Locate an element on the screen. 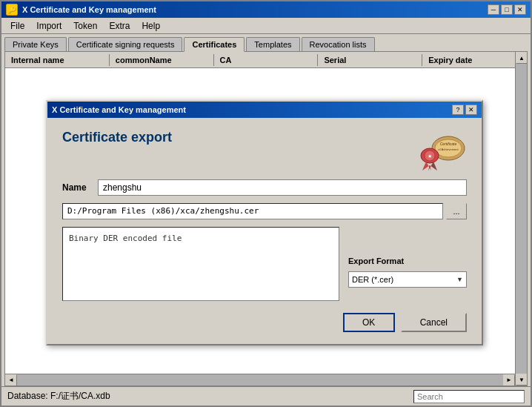 Image resolution: width=532 pixels, height=407 pixels. filename-input: D:/Program Files (x86)/xca/zhengshu.cer is located at coordinates (253, 211).